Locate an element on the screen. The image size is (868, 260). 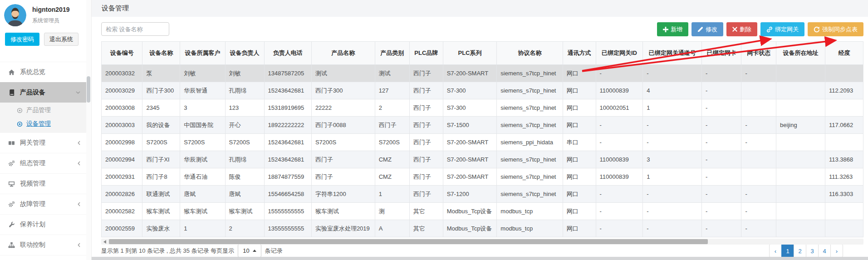
table-row: 200002994西门子XI华辰测试孔雨绵15243642681西门子CMZ西门… is located at coordinates (483, 160).